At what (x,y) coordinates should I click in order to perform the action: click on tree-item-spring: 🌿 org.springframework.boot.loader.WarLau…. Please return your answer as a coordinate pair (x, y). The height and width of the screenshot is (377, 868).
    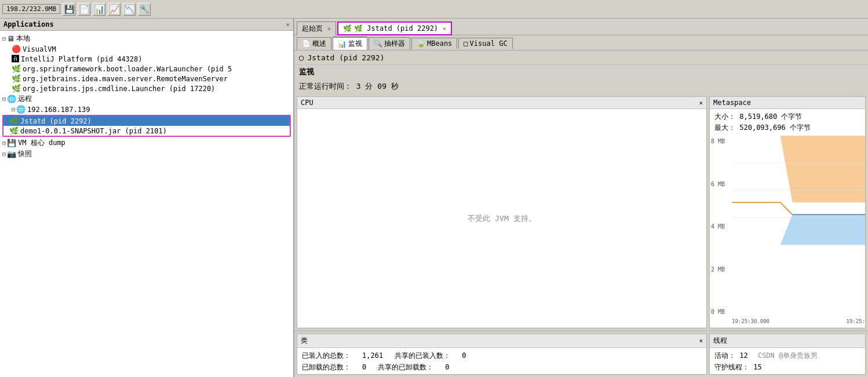
    Looking at the image, I should click on (147, 68).